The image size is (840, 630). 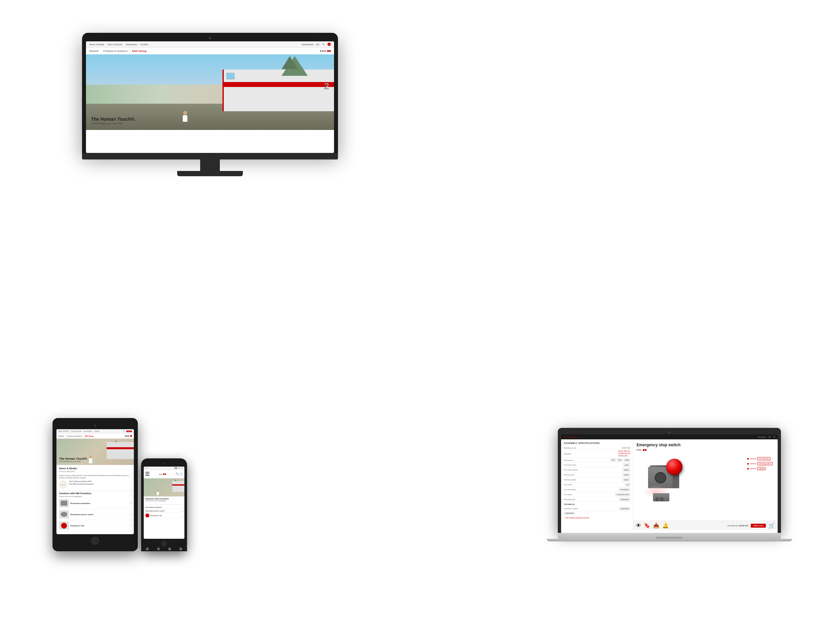 What do you see at coordinates (96, 431) in the screenshot?
I see `tablet-nav-contact: Contact` at bounding box center [96, 431].